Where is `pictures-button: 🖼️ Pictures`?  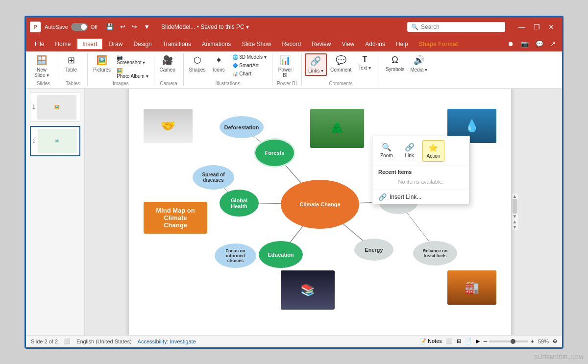
pictures-button: 🖼️ Pictures is located at coordinates (102, 64).